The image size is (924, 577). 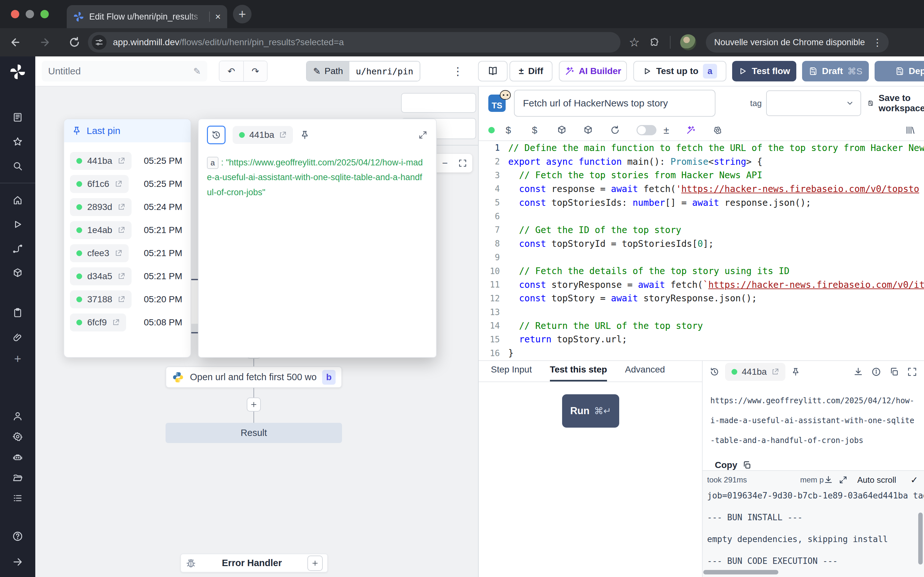 I want to click on copy-icon, so click(x=894, y=372).